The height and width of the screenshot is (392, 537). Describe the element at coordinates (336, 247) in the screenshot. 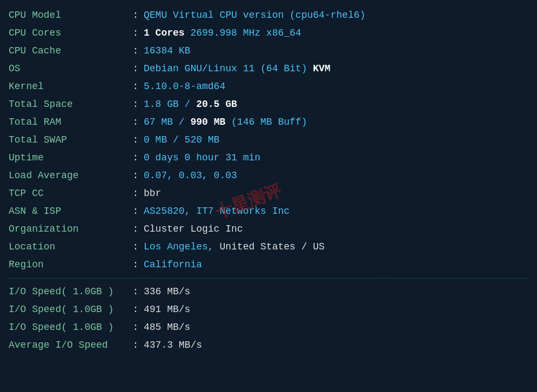

I see `row-value: Los Angeles, United States / US` at that location.